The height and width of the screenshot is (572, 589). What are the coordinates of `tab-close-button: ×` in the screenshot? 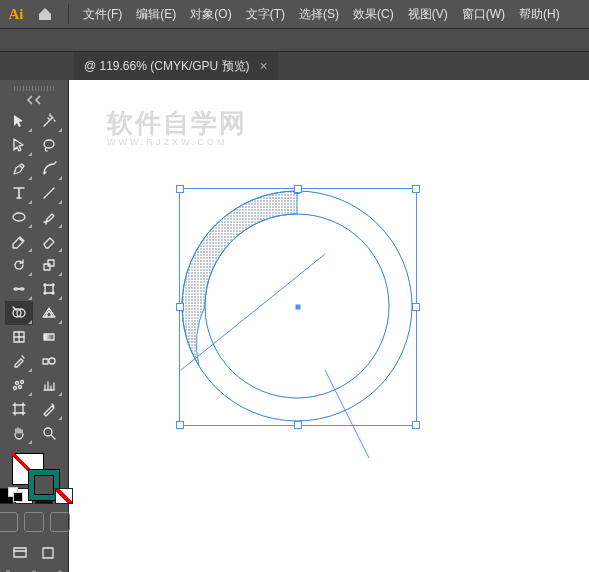 It's located at (264, 66).